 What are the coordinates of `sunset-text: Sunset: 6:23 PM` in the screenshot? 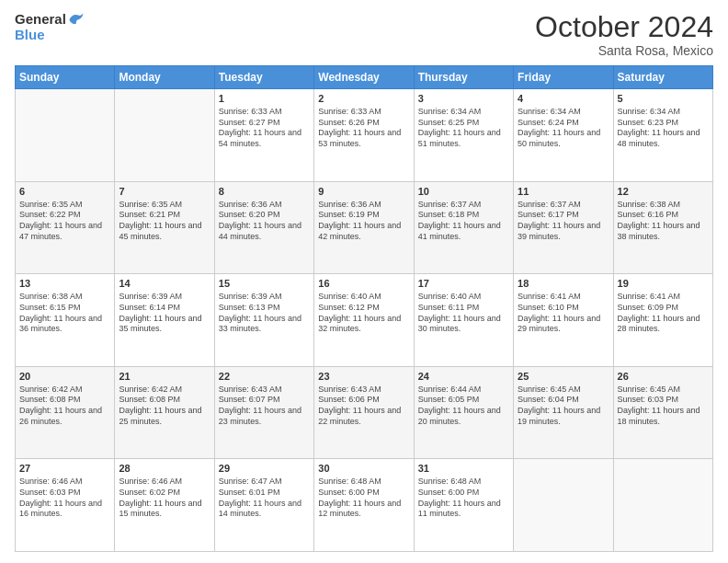 It's located at (649, 122).